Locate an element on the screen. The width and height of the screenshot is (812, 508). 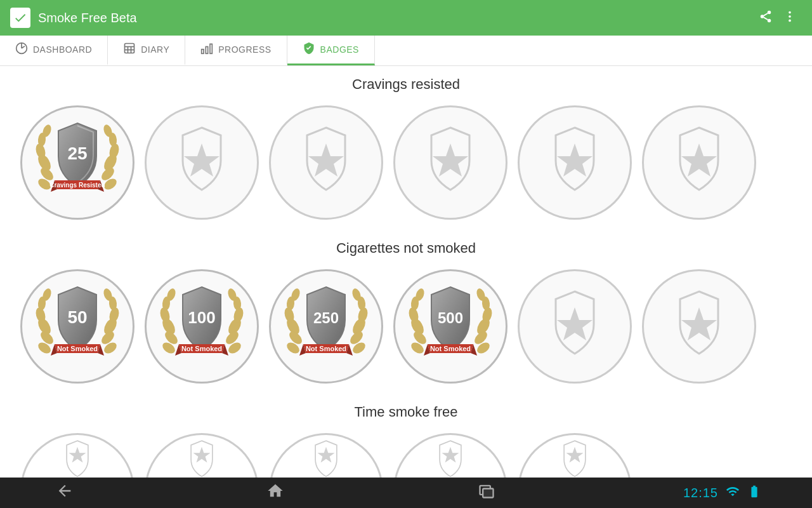
wifi-icon is located at coordinates (733, 493).